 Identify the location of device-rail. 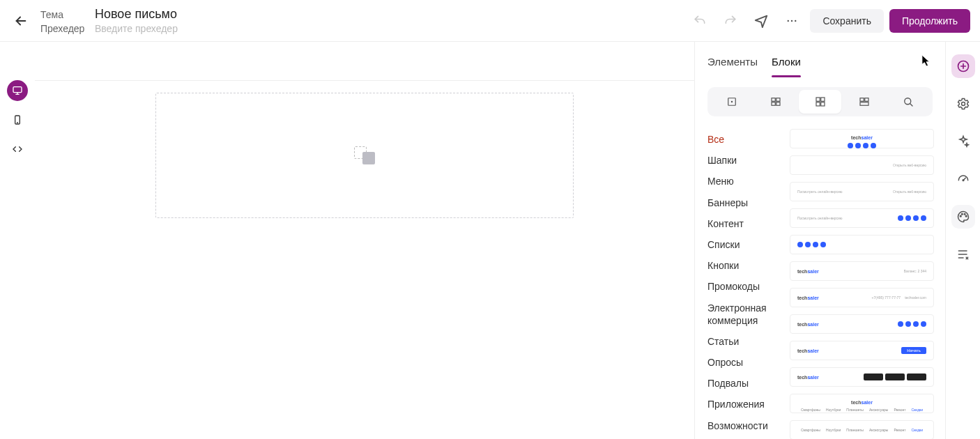
(17, 240).